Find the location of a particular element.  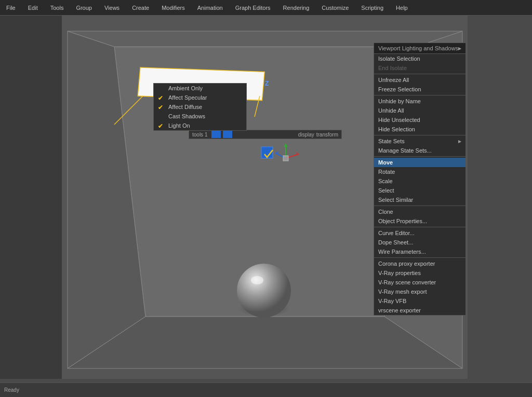

tools-display-btn is located at coordinates (216, 134).